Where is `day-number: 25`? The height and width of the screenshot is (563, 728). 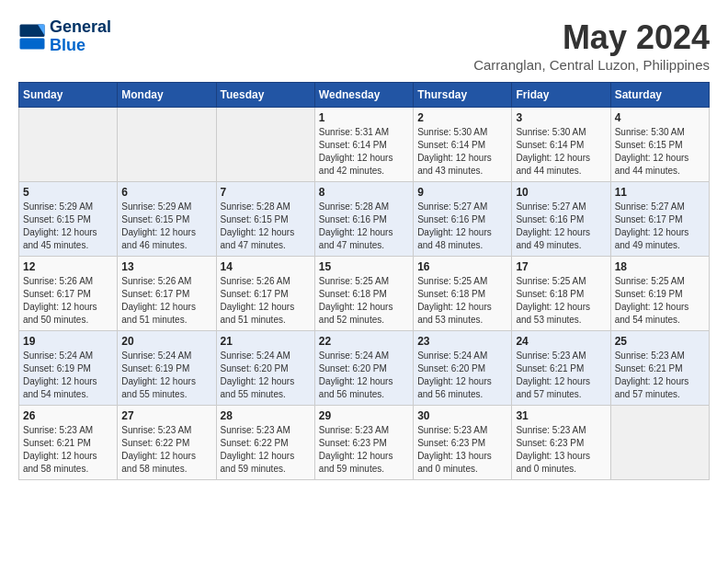 day-number: 25 is located at coordinates (660, 341).